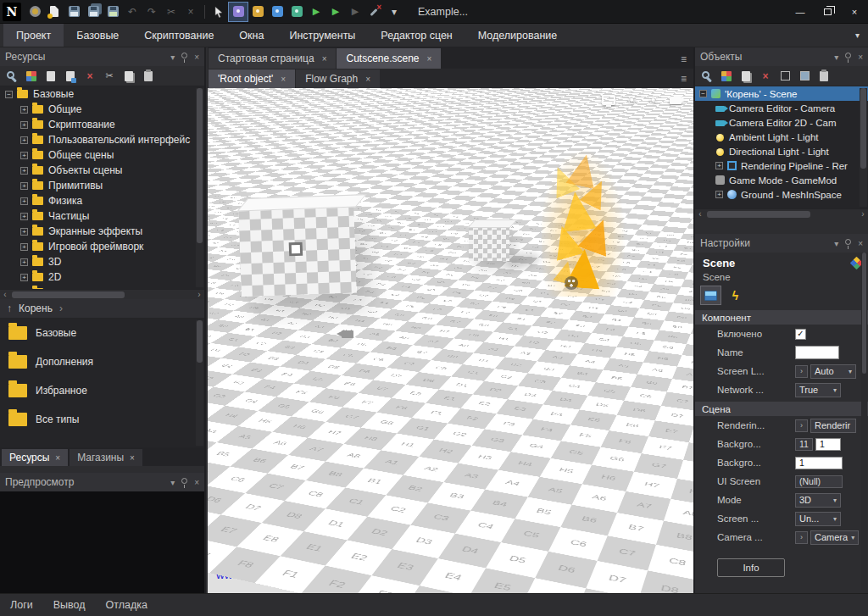  Describe the element at coordinates (854, 12) in the screenshot. I see `close-button: ×` at that location.